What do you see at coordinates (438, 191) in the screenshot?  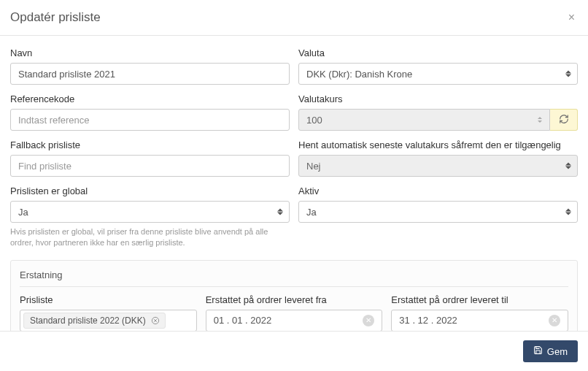 I see `label-active: Aktiv` at bounding box center [438, 191].